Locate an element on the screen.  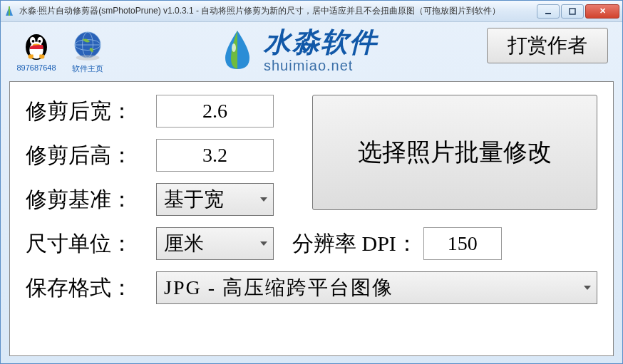
water-drop-icon is located at coordinates (237, 51).